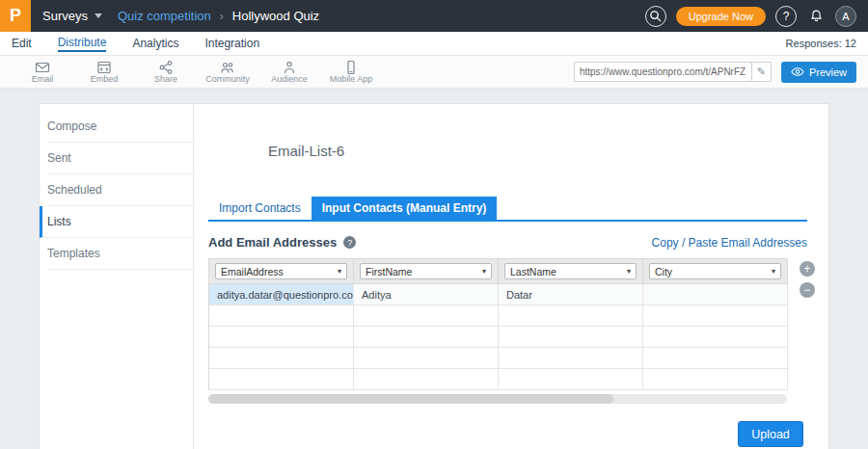 The image size is (868, 449). I want to click on channel-label: Mobile App, so click(351, 79).